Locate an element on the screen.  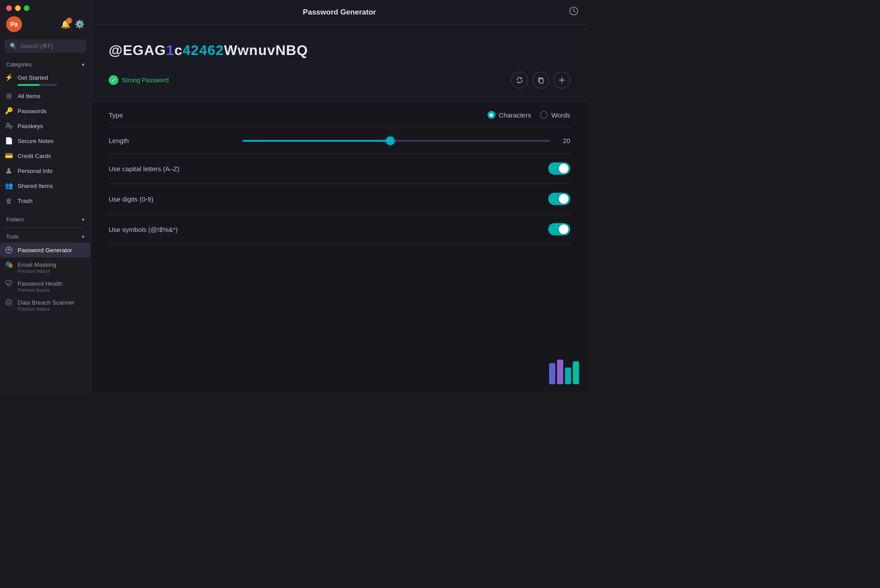
tools-label: Tools is located at coordinates (12, 237).